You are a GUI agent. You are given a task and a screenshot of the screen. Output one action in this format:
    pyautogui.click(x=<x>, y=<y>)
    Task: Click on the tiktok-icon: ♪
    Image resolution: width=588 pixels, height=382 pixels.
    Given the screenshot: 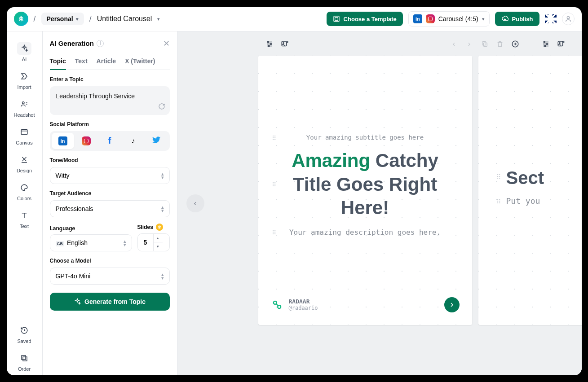 What is the action you would take?
    pyautogui.click(x=133, y=141)
    